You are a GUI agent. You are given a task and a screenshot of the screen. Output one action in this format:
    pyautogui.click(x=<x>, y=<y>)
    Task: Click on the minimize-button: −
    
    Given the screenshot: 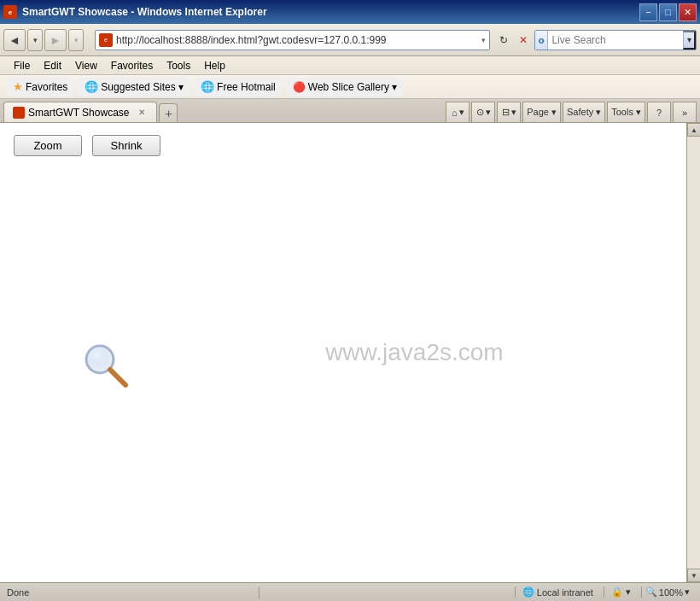 What is the action you would take?
    pyautogui.click(x=649, y=12)
    